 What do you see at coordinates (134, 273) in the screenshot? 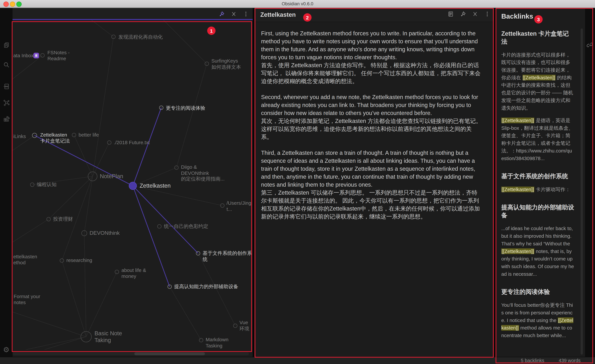
I see `graph-node-label: about life & money` at bounding box center [134, 273].